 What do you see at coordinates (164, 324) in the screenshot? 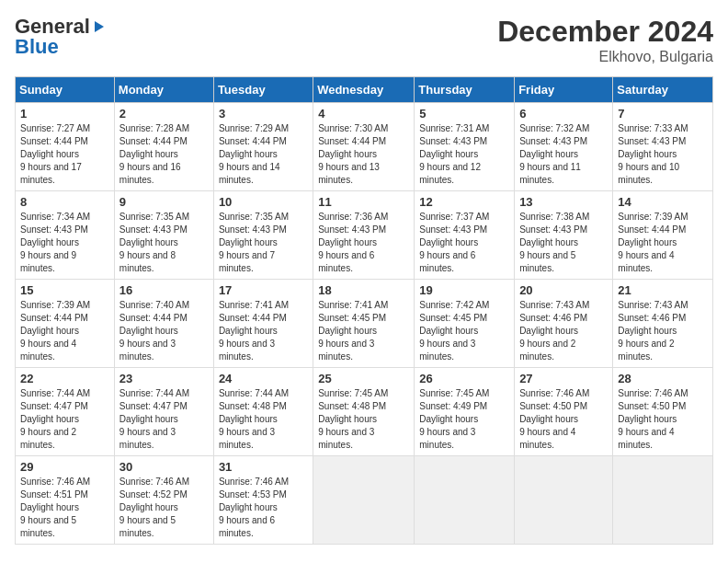
I see `day-cell-16: 16 Sunrise: 7:40 AM Sunset: 4:44 PM Dayl…` at bounding box center [164, 324].